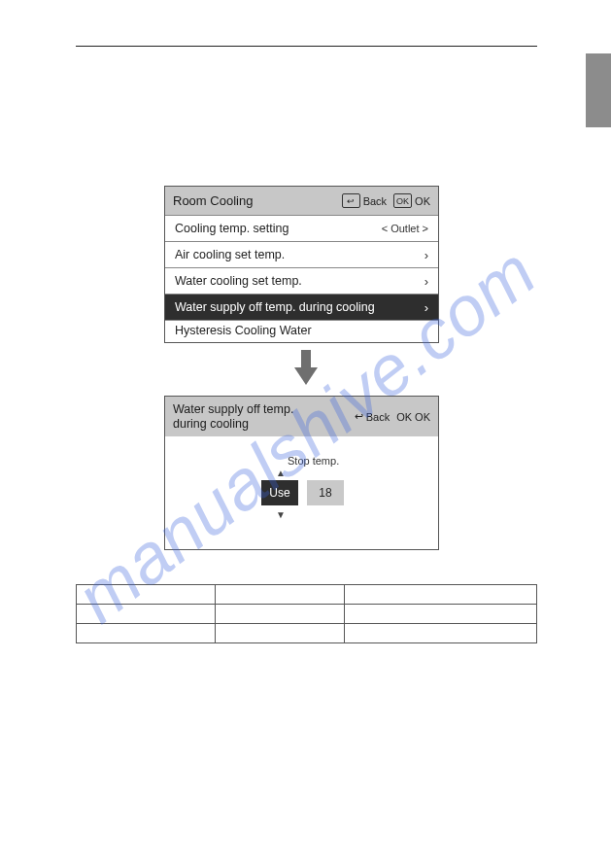  I want to click on menu-item-cooling-temp-setting: Cooling temp. setting < Outlet >, so click(301, 227).